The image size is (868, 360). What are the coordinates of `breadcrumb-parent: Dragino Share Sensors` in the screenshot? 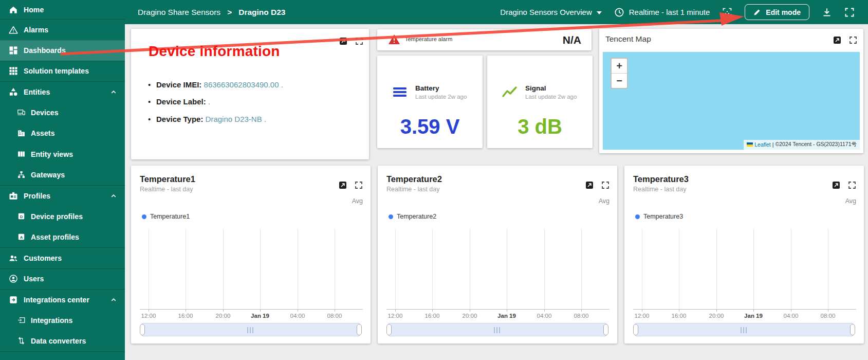 It's located at (179, 12).